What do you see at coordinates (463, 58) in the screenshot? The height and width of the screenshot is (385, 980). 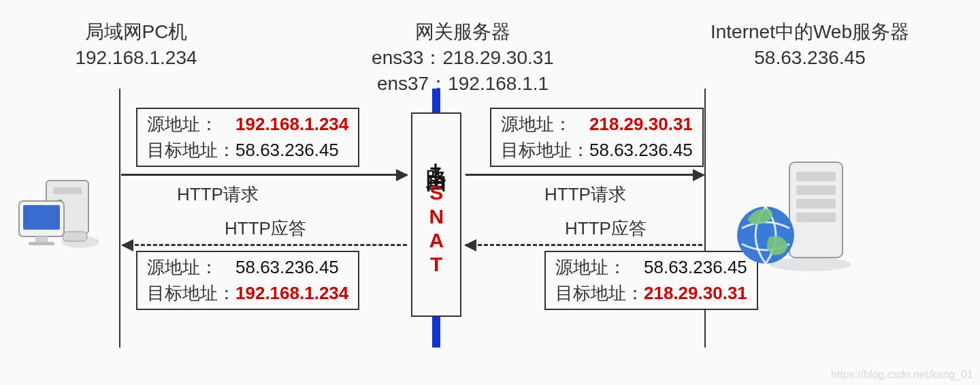 I see `gateway-if1: ens33：218.29.30.31` at bounding box center [463, 58].